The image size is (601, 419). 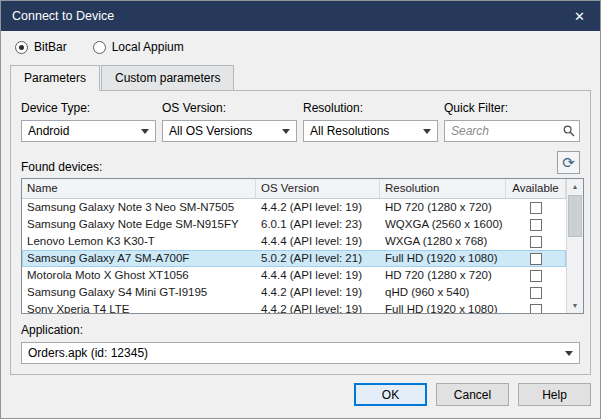 I want to click on os-version-label: OS Version:, so click(x=230, y=108).